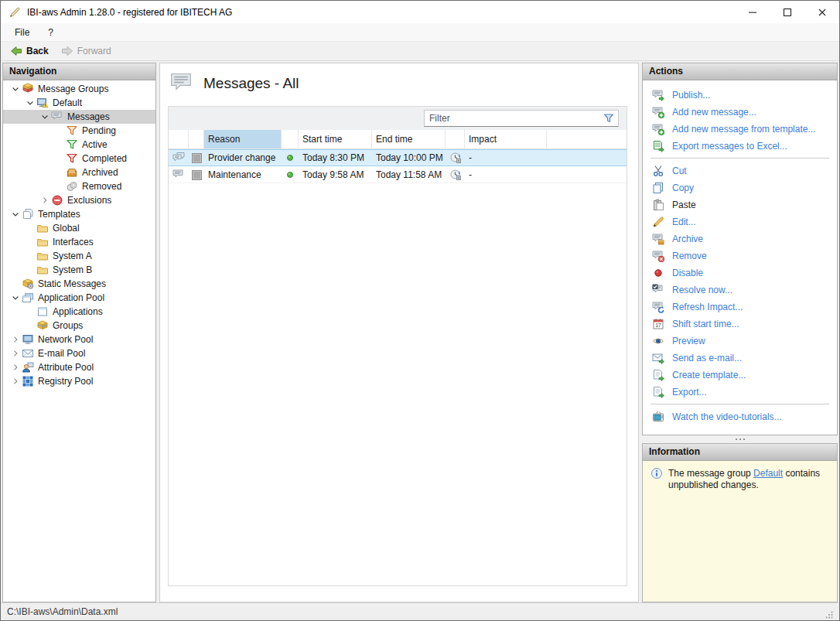 The height and width of the screenshot is (621, 840). Describe the element at coordinates (657, 475) in the screenshot. I see `info-circle-icon` at that location.